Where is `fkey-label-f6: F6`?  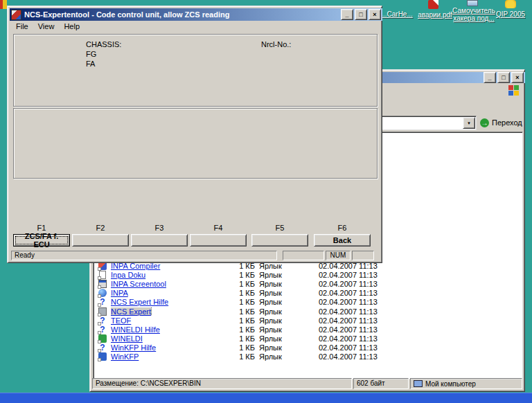
fkey-label-f6: F6 is located at coordinates (342, 228).